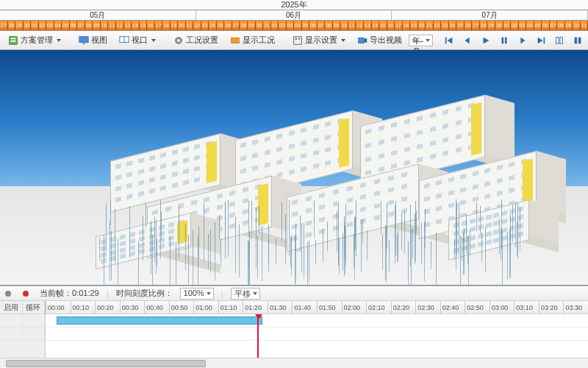  What do you see at coordinates (523, 40) in the screenshot?
I see `next-button` at bounding box center [523, 40].